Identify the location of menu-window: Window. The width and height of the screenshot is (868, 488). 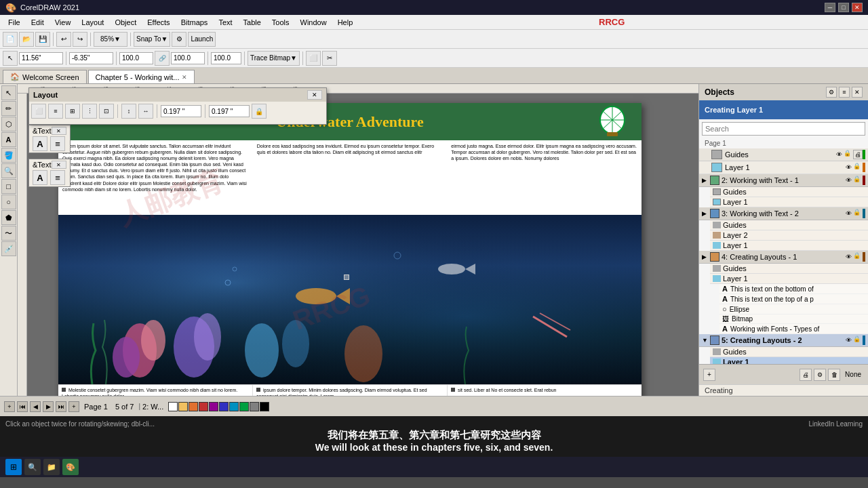
(313, 22).